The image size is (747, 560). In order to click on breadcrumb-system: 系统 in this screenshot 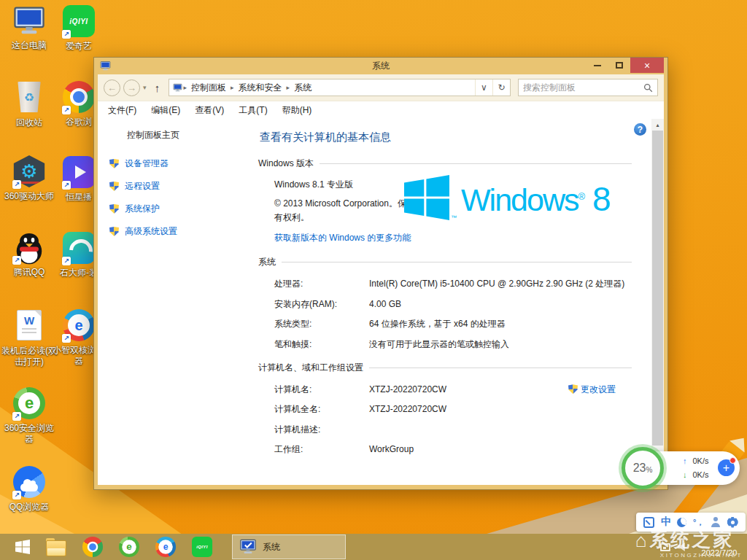, I will do `click(303, 88)`.